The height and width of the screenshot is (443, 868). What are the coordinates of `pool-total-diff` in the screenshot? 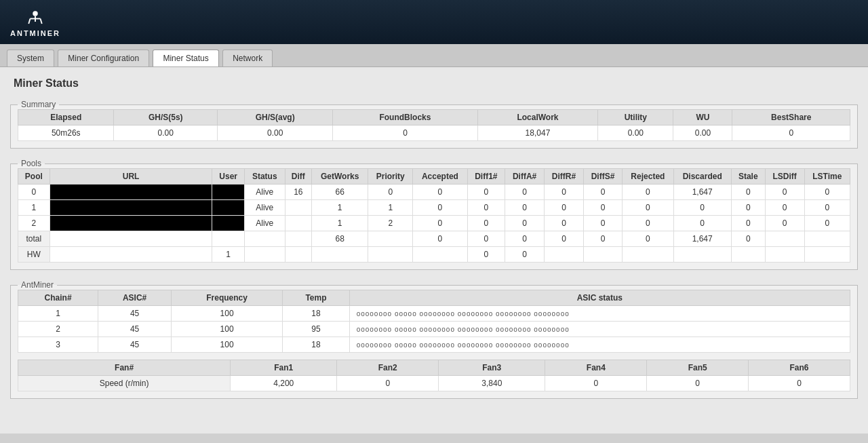 It's located at (298, 239).